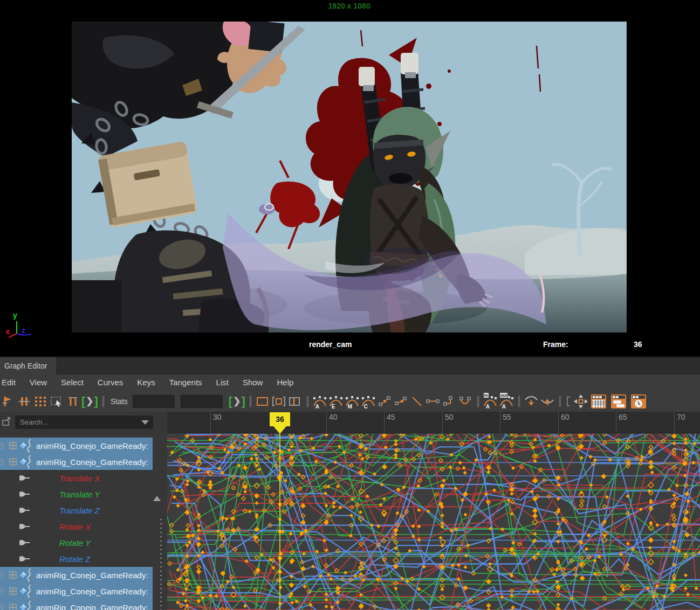  What do you see at coordinates (280, 419) in the screenshot?
I see `current-frame-marker: 36` at bounding box center [280, 419].